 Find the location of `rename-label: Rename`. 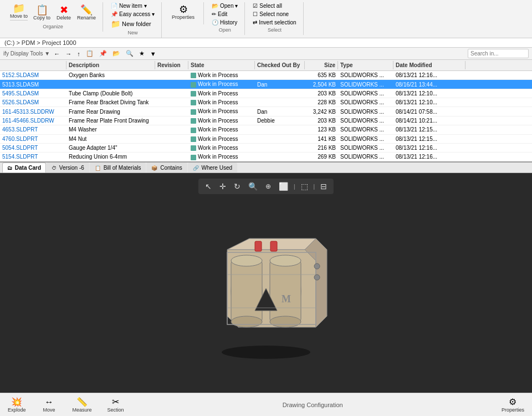

rename-label: Rename is located at coordinates (86, 18).